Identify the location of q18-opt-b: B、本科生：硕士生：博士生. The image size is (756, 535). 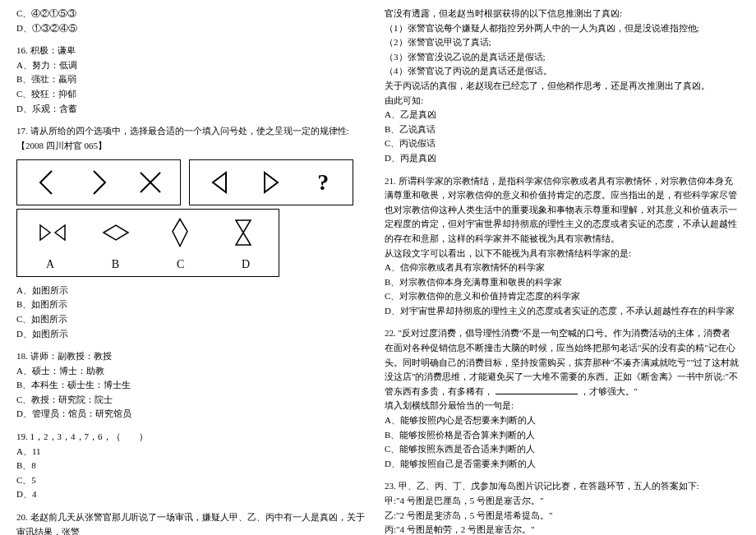
(194, 385).